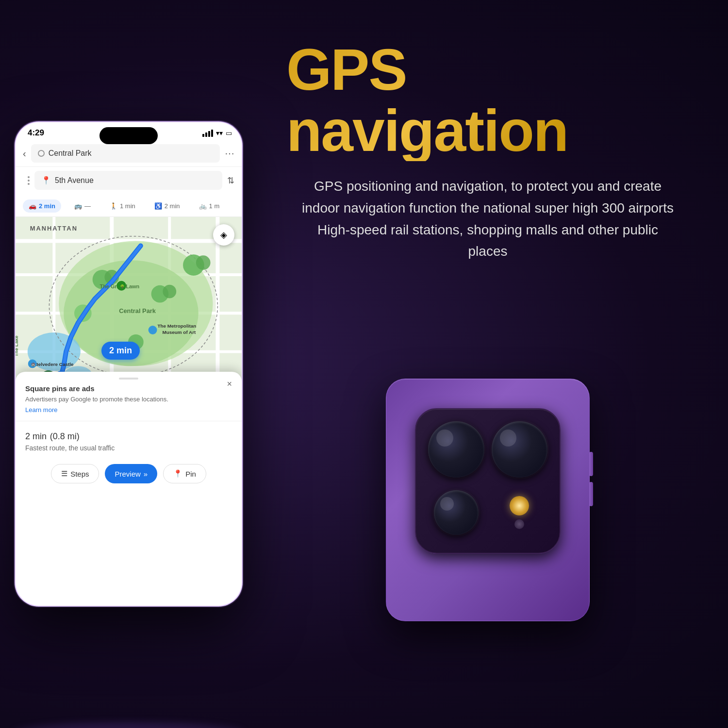 This screenshot has width=728, height=728. I want to click on svg-text: Belvedere Castle, so click(54, 364).